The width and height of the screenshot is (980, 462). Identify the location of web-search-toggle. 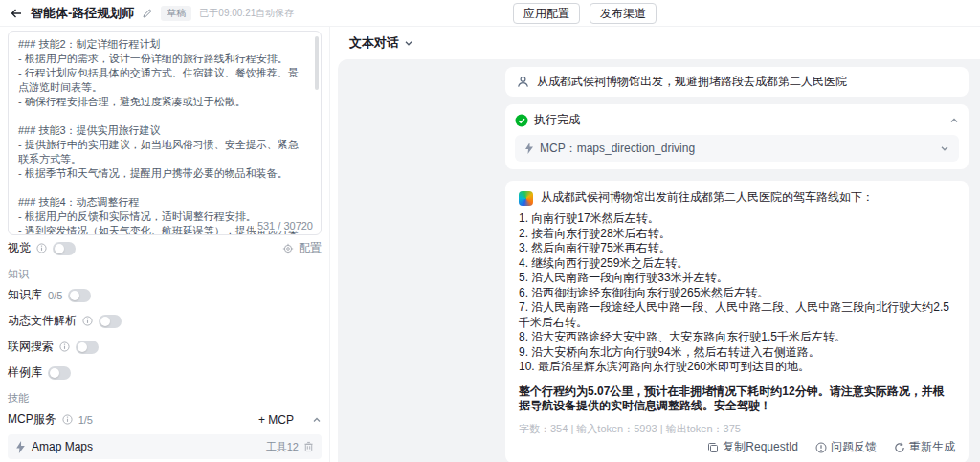
(87, 347).